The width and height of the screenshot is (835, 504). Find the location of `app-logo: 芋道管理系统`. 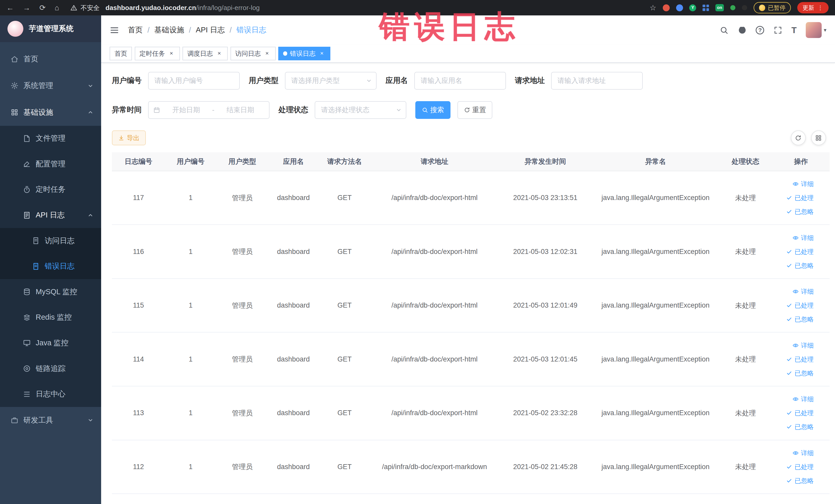

app-logo: 芋道管理系统 is located at coordinates (50, 28).